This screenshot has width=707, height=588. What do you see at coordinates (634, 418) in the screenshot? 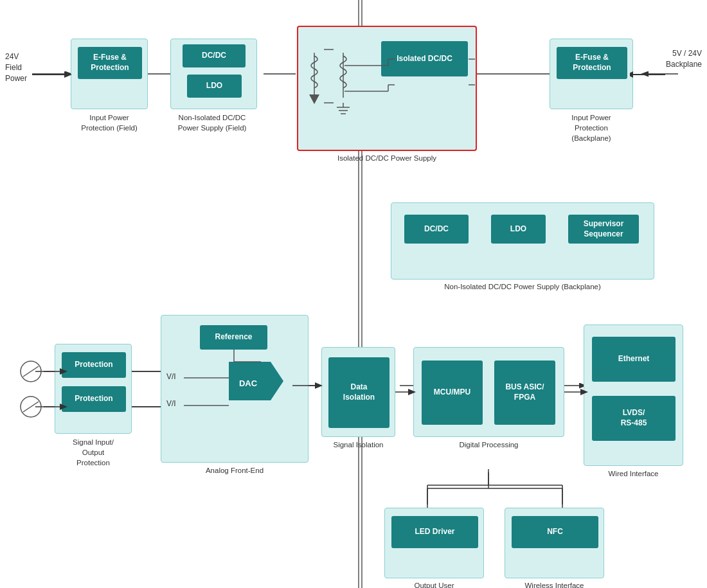
I see `lvds-block: LVDS/RS-485` at bounding box center [634, 418].